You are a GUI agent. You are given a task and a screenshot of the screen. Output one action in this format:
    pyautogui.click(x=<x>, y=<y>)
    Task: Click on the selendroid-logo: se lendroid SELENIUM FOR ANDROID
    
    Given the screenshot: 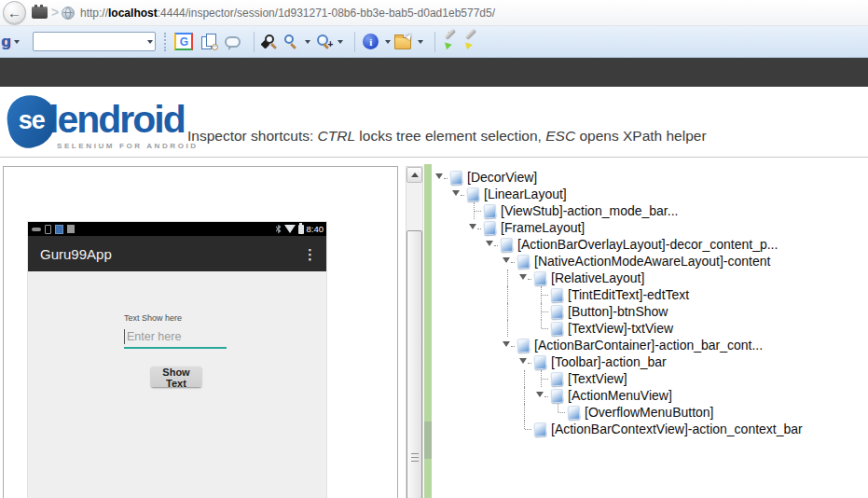 What is the action you would take?
    pyautogui.click(x=96, y=122)
    